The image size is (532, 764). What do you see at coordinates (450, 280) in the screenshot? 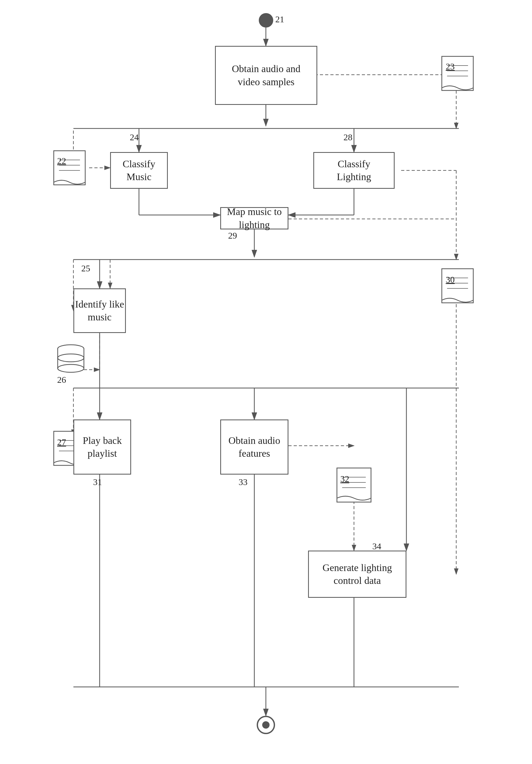
I see `label-30: 30` at bounding box center [450, 280].